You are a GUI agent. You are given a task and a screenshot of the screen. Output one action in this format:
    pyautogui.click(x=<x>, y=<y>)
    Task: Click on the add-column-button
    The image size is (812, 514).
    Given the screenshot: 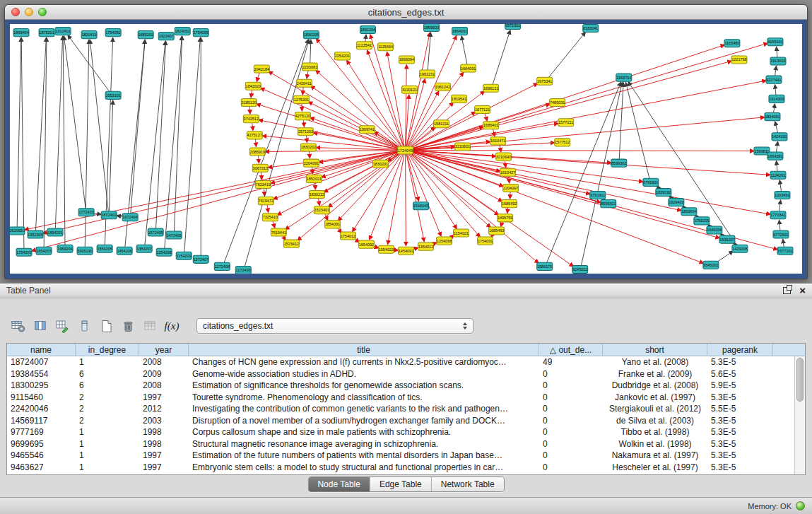 What is the action you would take?
    pyautogui.click(x=62, y=327)
    